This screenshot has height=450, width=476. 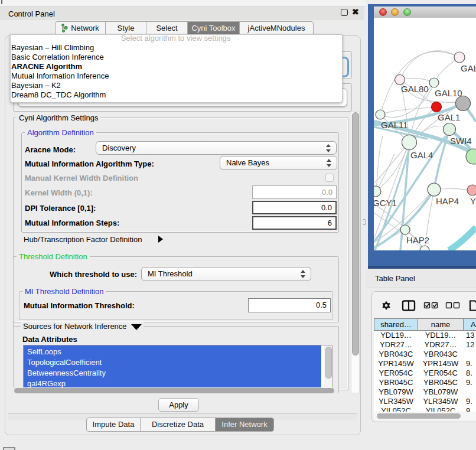 I want to click on svg-text: GAL1, so click(x=449, y=117).